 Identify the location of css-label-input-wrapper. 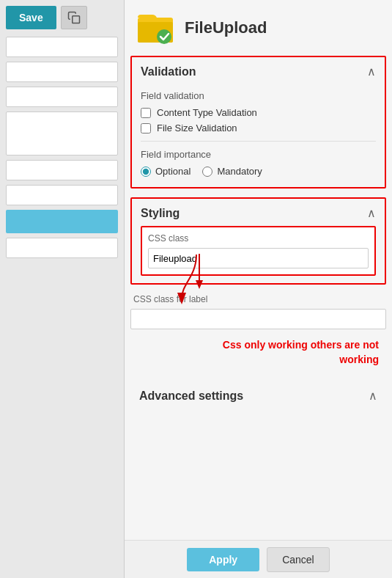
(258, 319).